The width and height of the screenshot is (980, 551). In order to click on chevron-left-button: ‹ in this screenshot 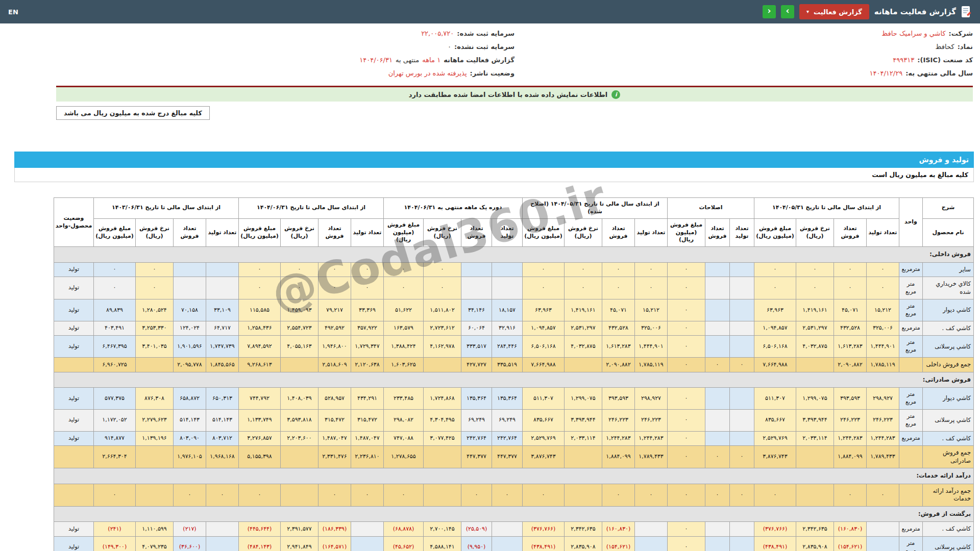, I will do `click(769, 12)`.